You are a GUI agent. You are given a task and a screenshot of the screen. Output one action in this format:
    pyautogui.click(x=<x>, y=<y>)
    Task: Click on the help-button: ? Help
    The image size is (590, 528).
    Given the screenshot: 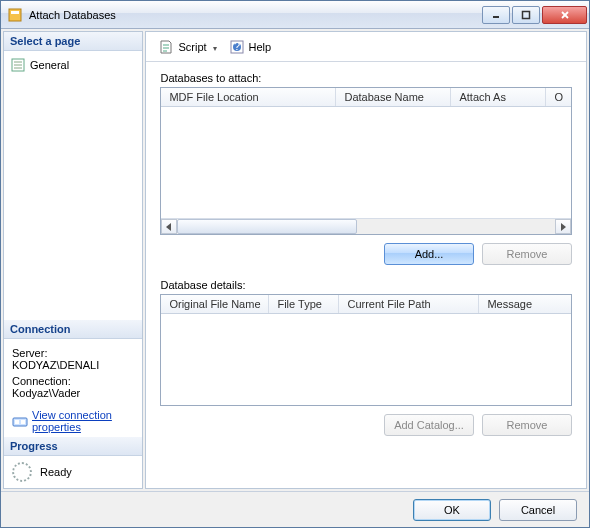 What is the action you would take?
    pyautogui.click(x=250, y=47)
    